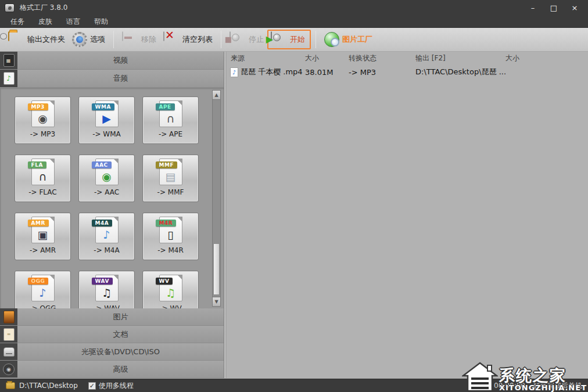 Image resolution: width=588 pixels, height=392 pixels. I want to click on column-header-outsize: 大小, so click(547, 58).